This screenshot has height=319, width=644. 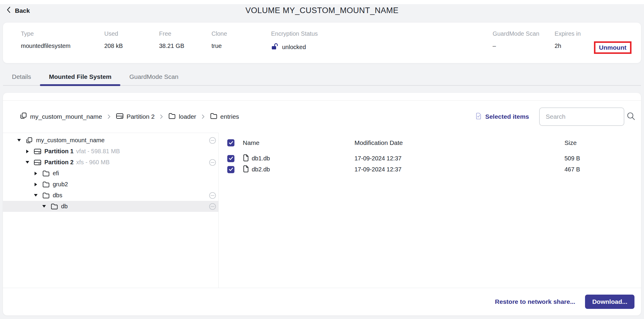 What do you see at coordinates (459, 143) in the screenshot?
I see `column-header-modification-date: Modification Date` at bounding box center [459, 143].